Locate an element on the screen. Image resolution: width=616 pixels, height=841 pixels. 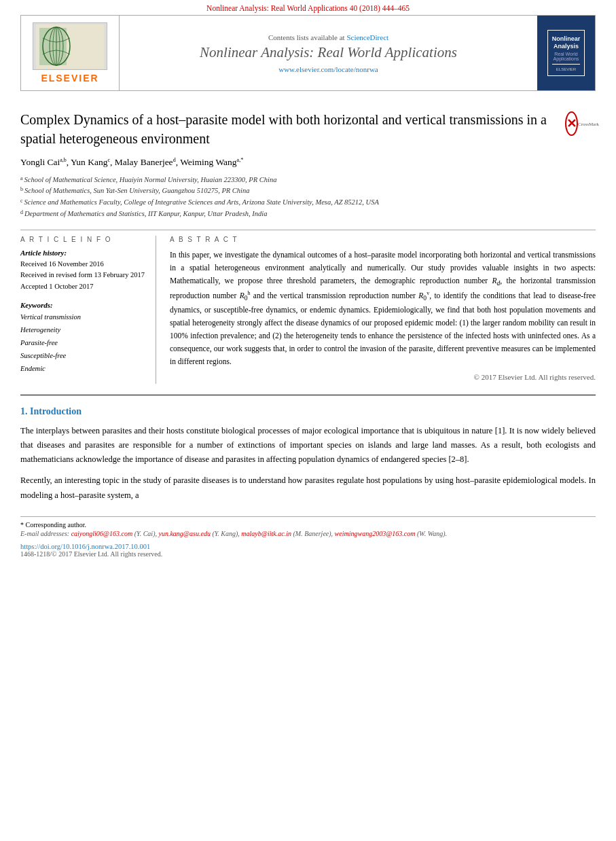
abstract-text: In this paper, we investigate the dynami… is located at coordinates (383, 308).